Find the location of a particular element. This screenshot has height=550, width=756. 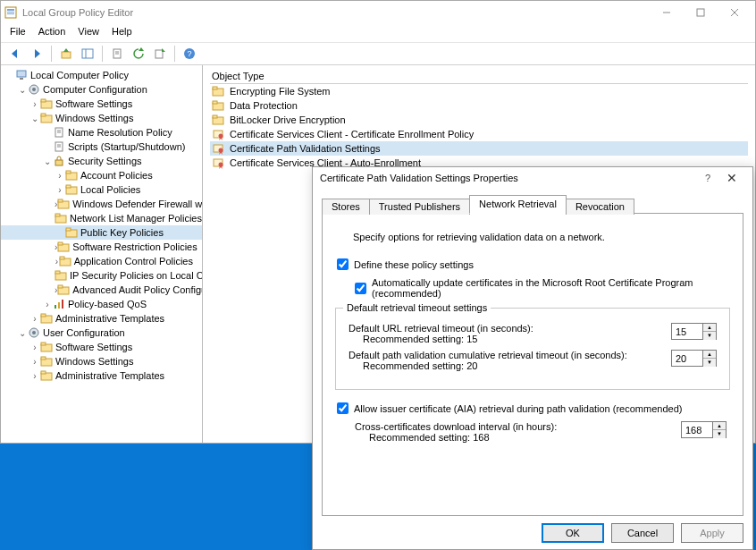

cancel-button: Cancel is located at coordinates (643, 533).